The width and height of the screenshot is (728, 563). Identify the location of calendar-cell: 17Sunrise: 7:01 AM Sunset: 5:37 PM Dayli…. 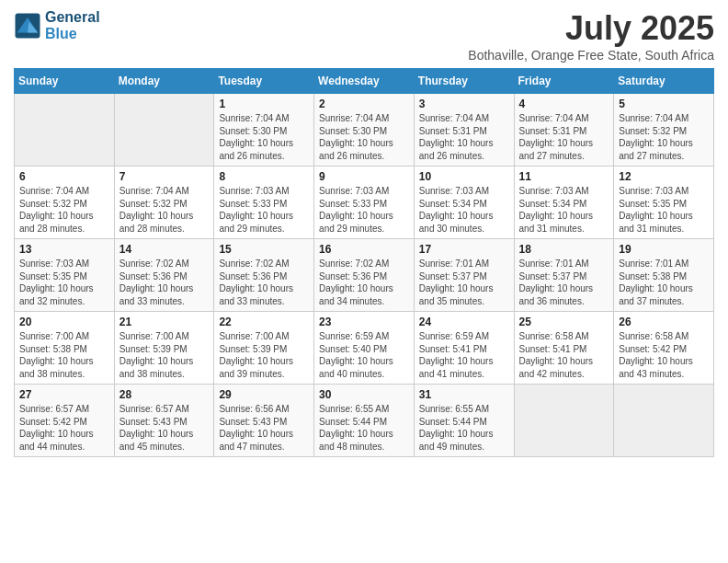
(463, 276).